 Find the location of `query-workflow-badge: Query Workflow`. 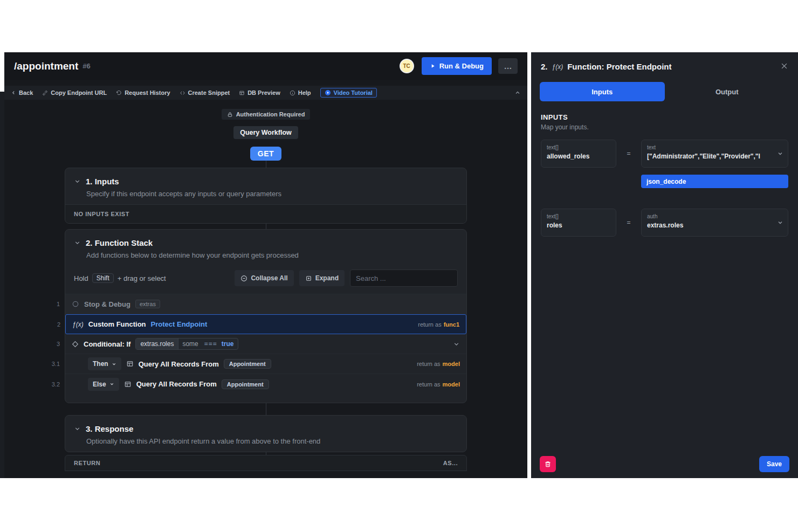

query-workflow-badge: Query Workflow is located at coordinates (266, 133).